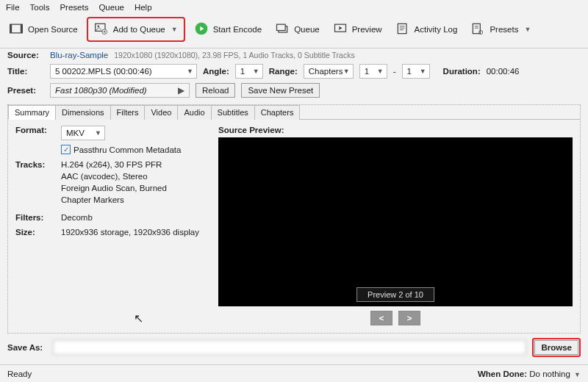  I want to click on angle-label: Angle:, so click(216, 71).